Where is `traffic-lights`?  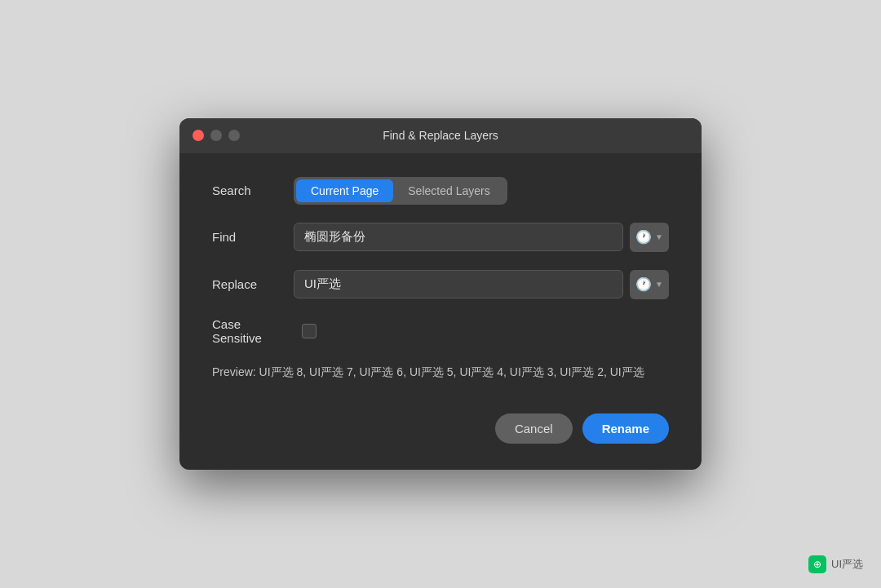 traffic-lights is located at coordinates (216, 135).